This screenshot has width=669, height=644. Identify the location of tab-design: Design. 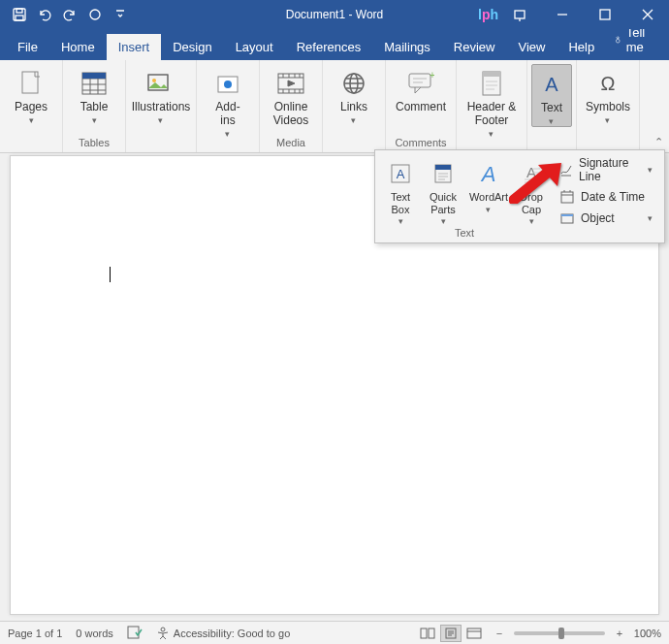
(192, 47).